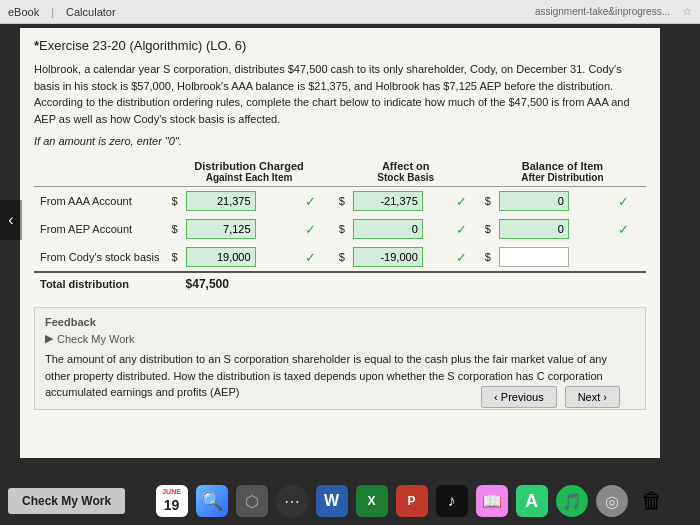 The width and height of the screenshot is (700, 525). What do you see at coordinates (238, 258) in the screenshot?
I see `row3-value1-cell` at bounding box center [238, 258].